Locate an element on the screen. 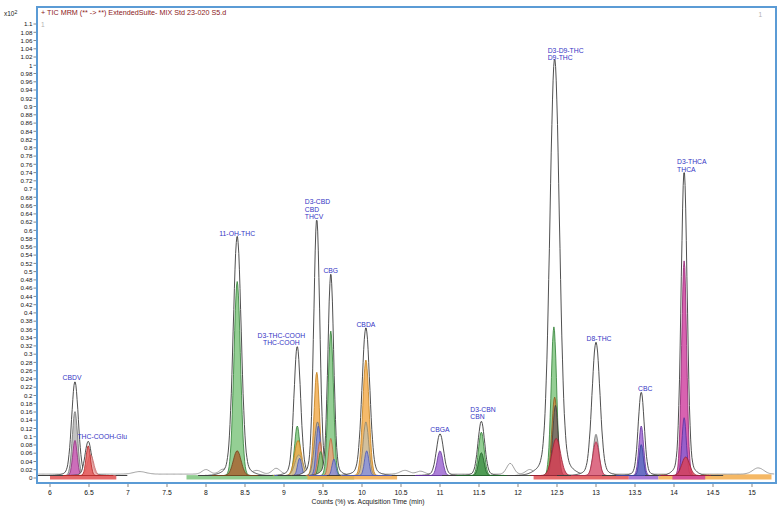  trace-number-left: 1 is located at coordinates (43, 24).